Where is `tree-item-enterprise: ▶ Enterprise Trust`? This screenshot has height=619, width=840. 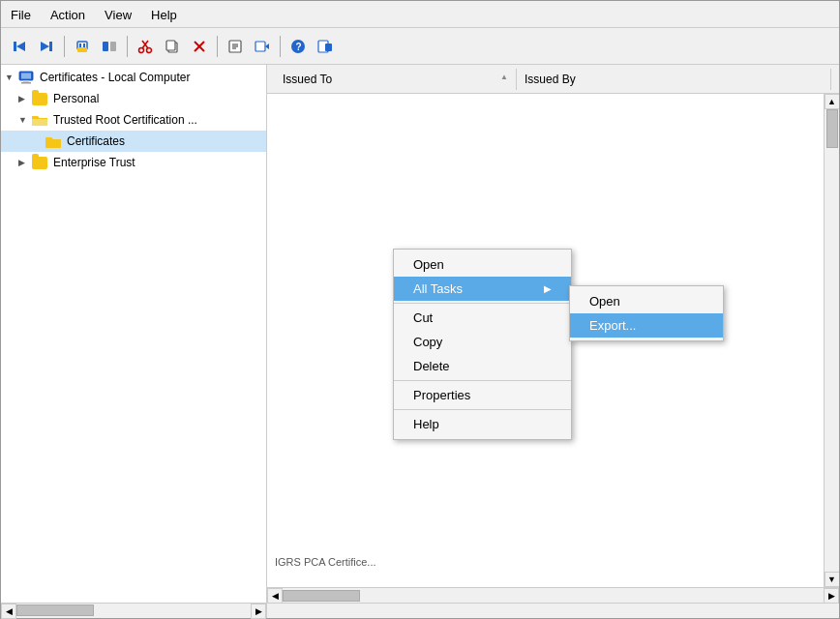
tree-item-enterprise: ▶ Enterprise Trust is located at coordinates (134, 162).